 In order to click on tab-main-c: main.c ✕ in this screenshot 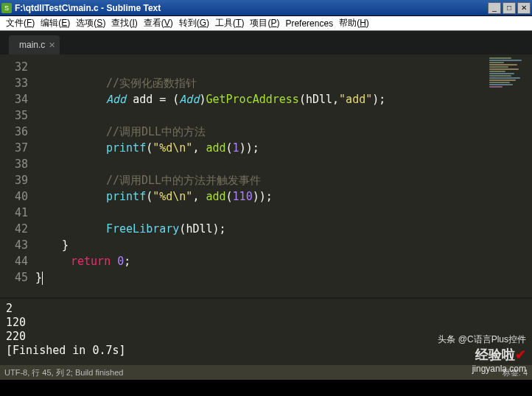, I will do `click(34, 45)`.